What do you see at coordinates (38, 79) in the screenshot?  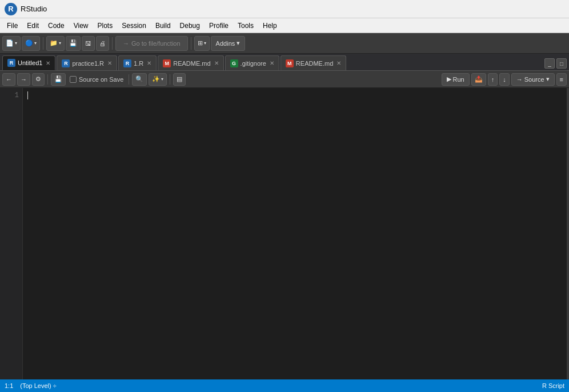 I see `compile-button: ⚙` at bounding box center [38, 79].